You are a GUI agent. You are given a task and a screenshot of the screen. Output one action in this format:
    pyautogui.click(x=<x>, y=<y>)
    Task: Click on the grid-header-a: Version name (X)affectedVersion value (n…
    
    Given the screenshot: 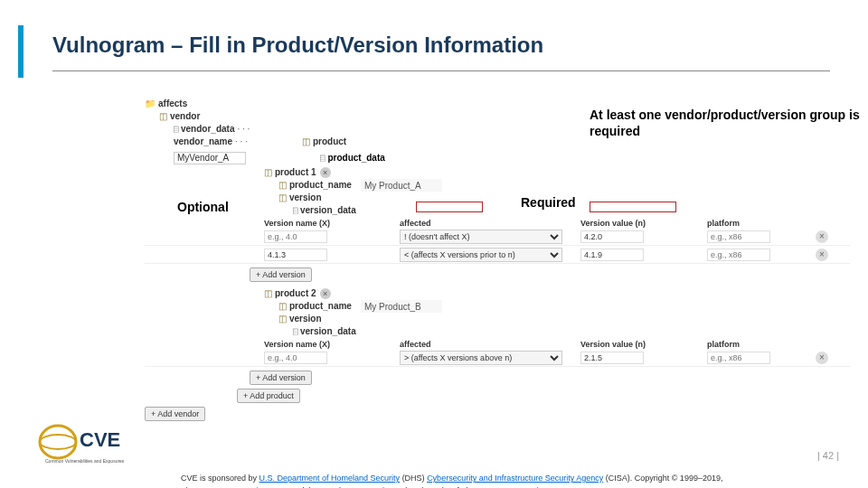 What is the action you would take?
    pyautogui.click(x=497, y=223)
    